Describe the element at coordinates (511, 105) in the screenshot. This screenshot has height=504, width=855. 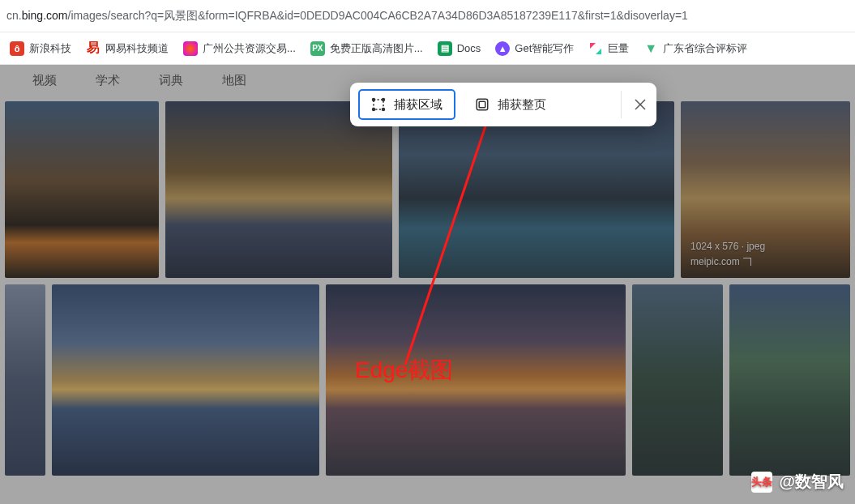
I see `capture-full-button: 捕获整页` at that location.